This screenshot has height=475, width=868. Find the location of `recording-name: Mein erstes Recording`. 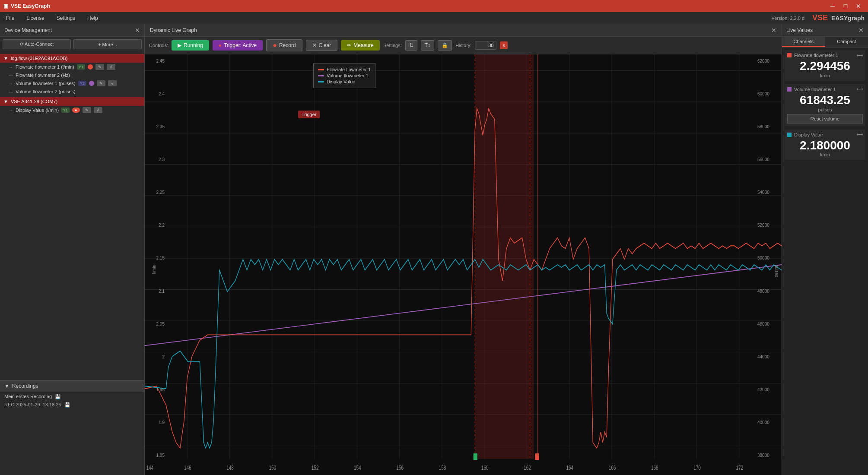

recording-name: Mein erstes Recording is located at coordinates (28, 396).